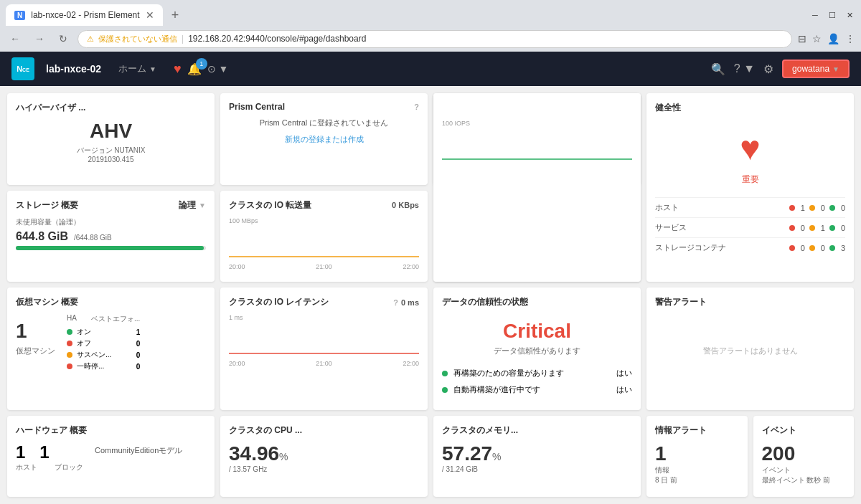 This screenshot has width=861, height=504. Describe the element at coordinates (138, 39) in the screenshot. I see `security-warning-text: 保護されていない通信` at that location.